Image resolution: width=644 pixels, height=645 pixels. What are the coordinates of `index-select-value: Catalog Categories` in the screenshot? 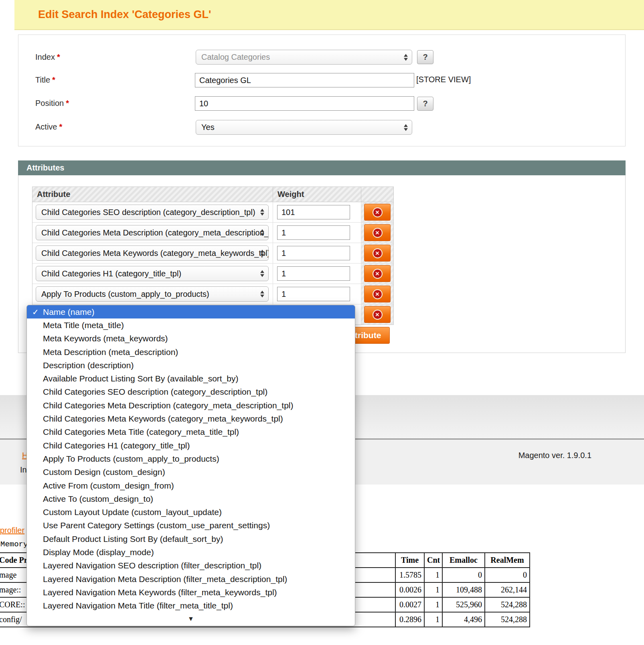 It's located at (304, 57).